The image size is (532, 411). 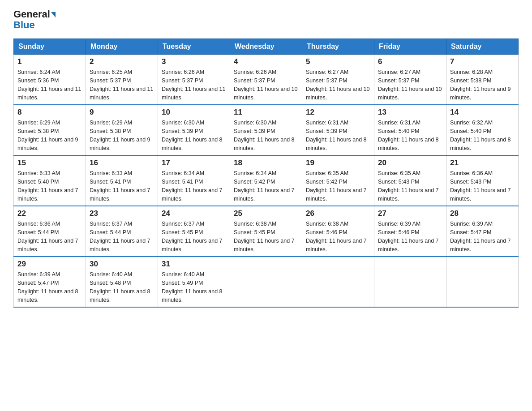 I want to click on day-info: Sunrise: 6:39 AMSunset: 5:46 PMDaylight:…, so click(x=410, y=236).